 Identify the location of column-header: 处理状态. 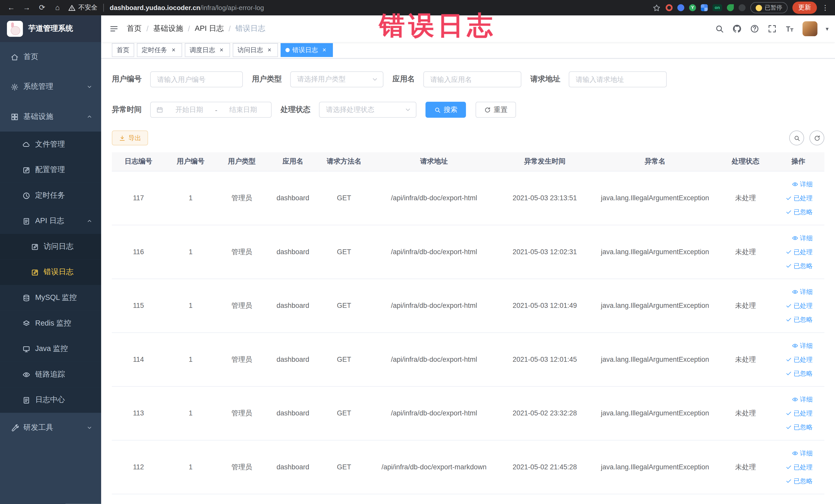
(746, 162).